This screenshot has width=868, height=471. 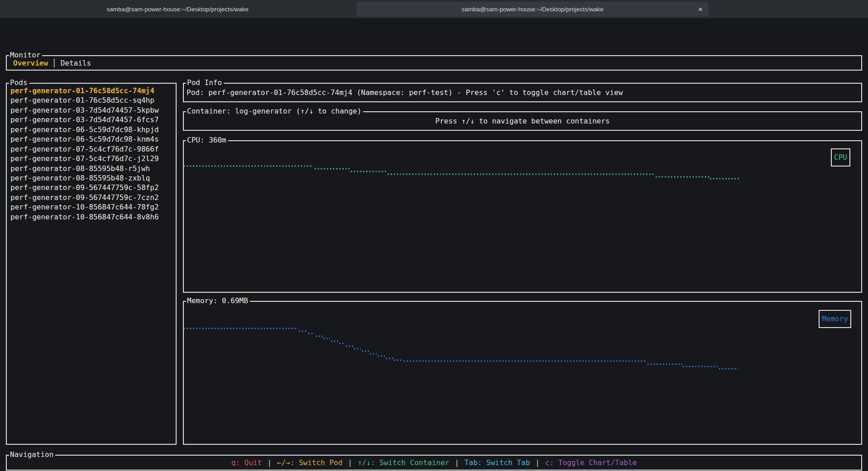 I want to click on tab-details: Details, so click(x=76, y=63).